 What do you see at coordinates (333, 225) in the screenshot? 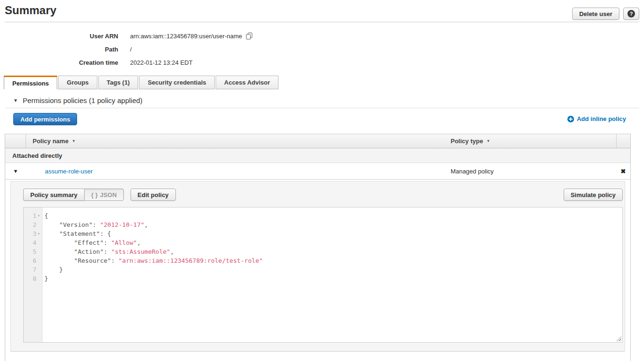
I see `code-line: "Version": "2012-10-17",` at bounding box center [333, 225].